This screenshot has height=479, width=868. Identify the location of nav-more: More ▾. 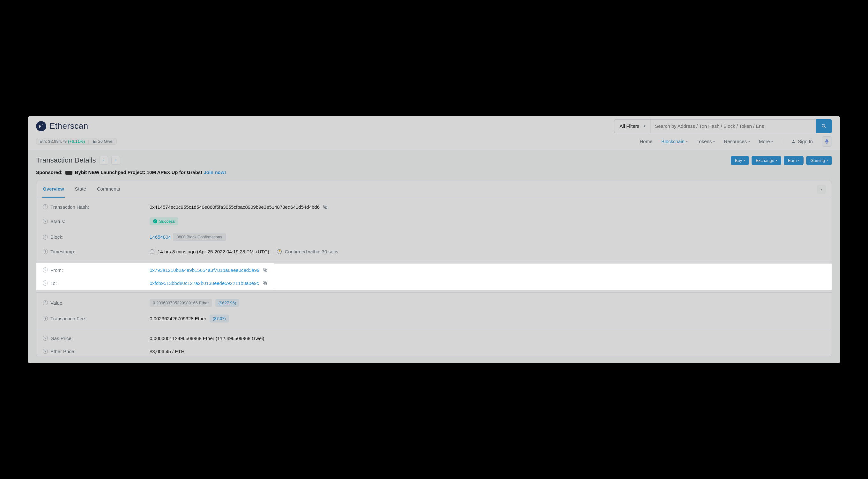
(766, 141).